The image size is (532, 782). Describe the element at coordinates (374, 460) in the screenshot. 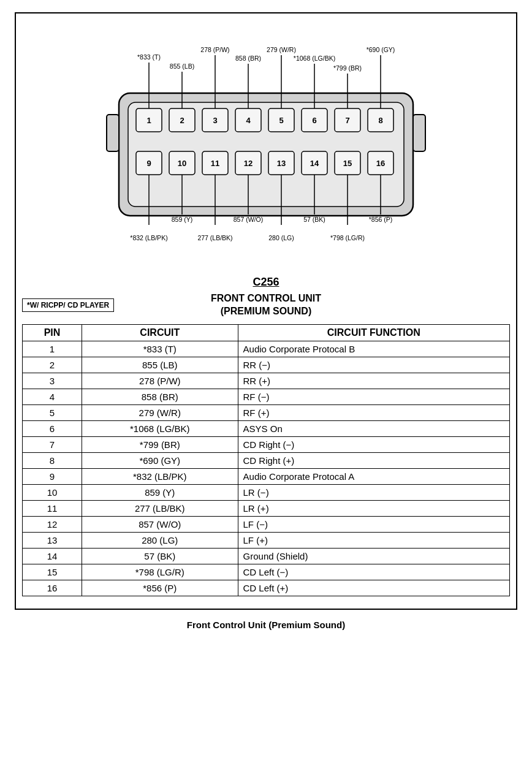

I see `cell-function: CD Right (+)` at that location.